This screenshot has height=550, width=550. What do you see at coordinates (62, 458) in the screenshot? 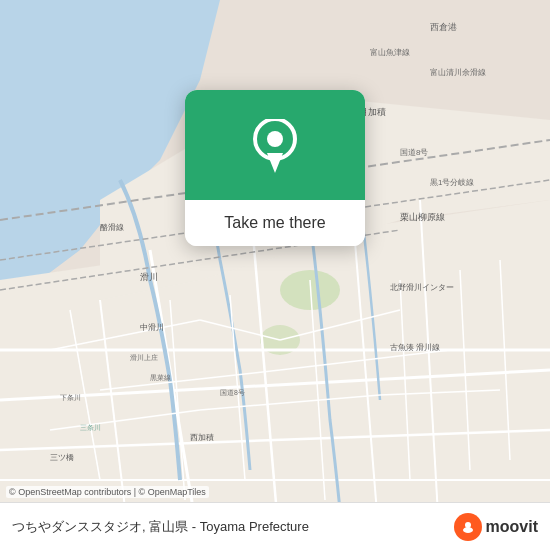
I see `svg-text: 三ツ橋` at bounding box center [62, 458].